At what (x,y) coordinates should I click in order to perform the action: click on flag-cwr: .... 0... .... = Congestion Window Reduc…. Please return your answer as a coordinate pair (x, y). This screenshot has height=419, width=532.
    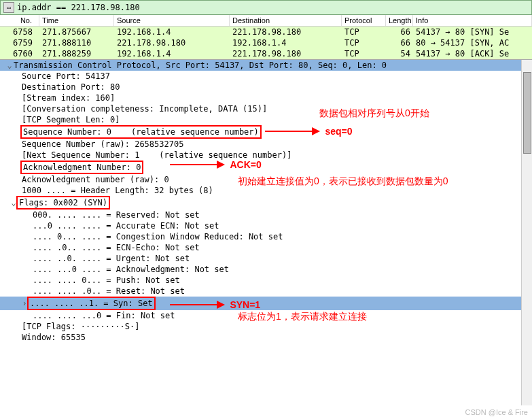
    Looking at the image, I should click on (266, 237).